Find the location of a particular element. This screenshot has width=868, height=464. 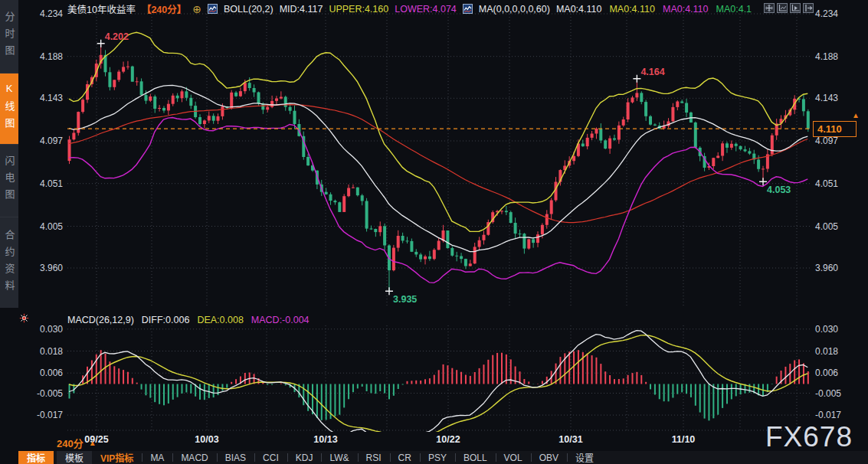

toolbar-item-OBV: OBV is located at coordinates (549, 458).